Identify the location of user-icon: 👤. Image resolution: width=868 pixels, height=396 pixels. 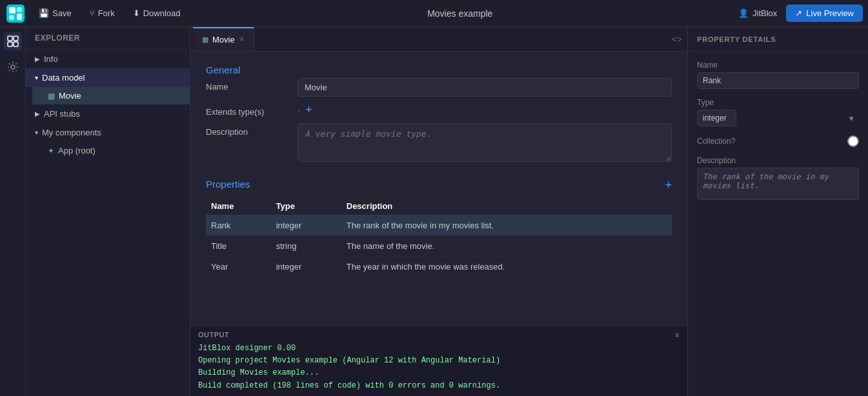
(743, 13).